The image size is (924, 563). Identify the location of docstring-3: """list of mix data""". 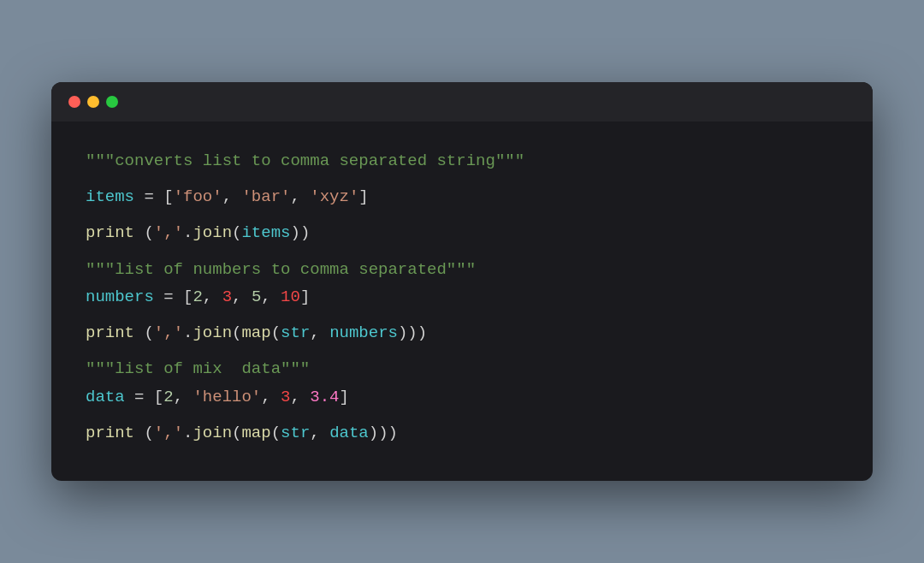
(198, 369).